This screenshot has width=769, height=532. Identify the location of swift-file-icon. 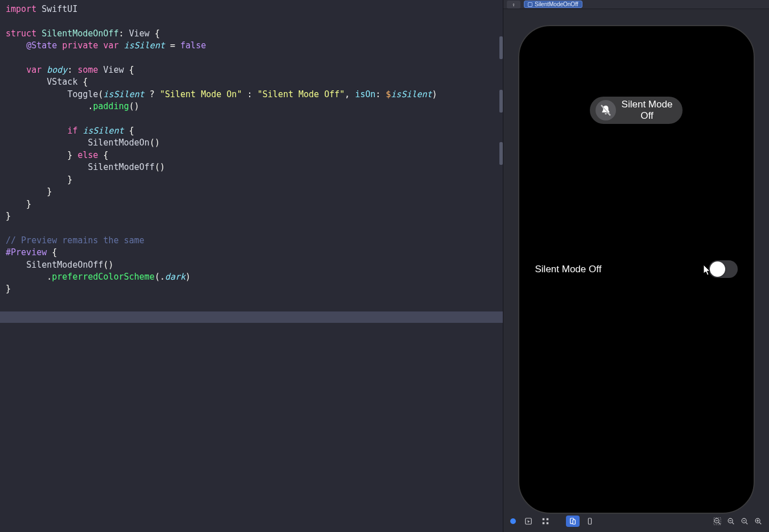
(530, 5).